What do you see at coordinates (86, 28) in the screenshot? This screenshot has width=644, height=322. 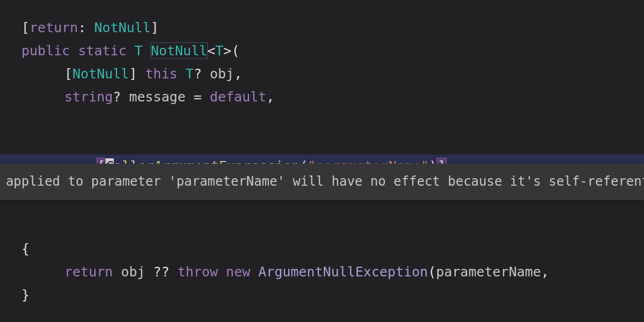 I see `colon: :` at bounding box center [86, 28].